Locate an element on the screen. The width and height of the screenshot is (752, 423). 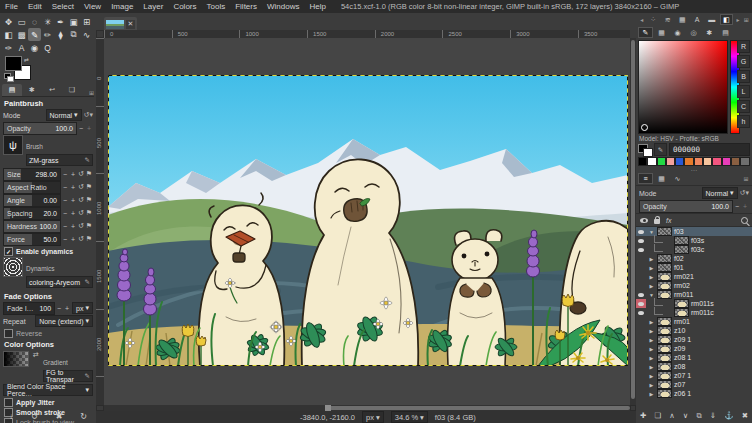
preset-button-reset-tool-options: ↻ is located at coordinates (84, 416).